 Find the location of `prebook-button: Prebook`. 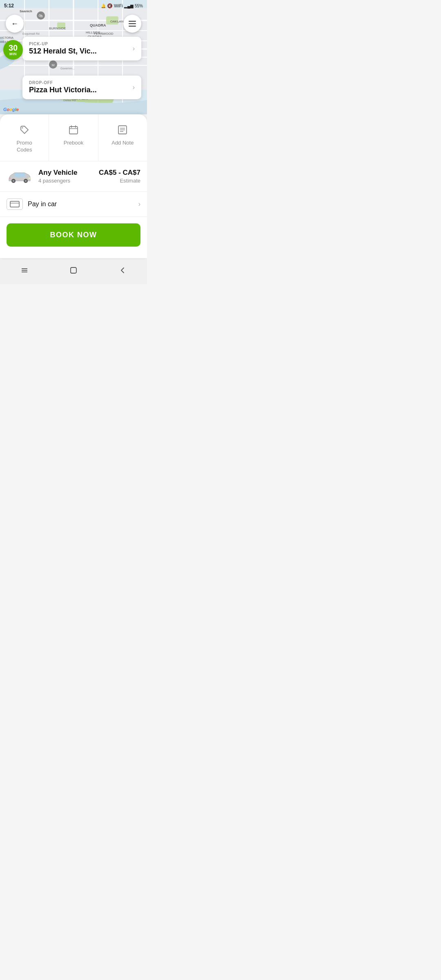

prebook-button: Prebook is located at coordinates (74, 138).